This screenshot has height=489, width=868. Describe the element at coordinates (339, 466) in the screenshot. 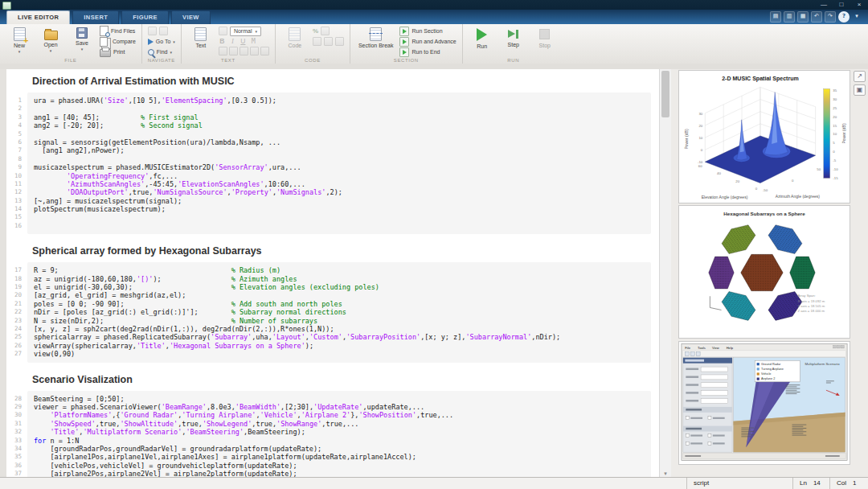

I see `code-line: [vehiclePos,vehicleVel] = groundvehiclep…` at that location.